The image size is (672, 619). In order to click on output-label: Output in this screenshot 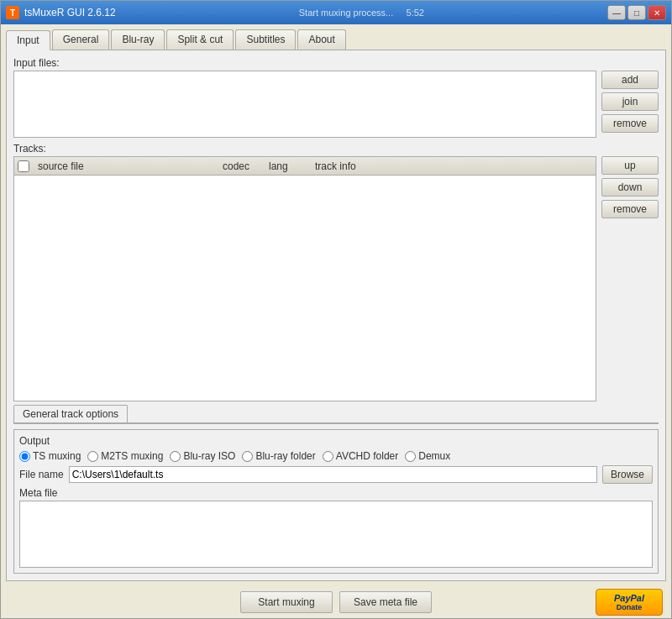, I will do `click(336, 441)`.